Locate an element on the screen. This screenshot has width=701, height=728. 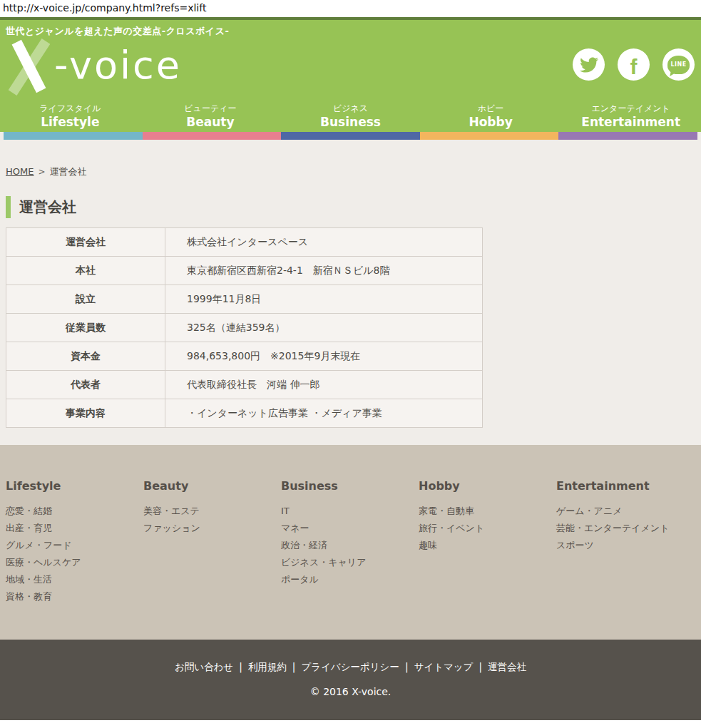
nav-label-jp: ビューティー is located at coordinates (211, 108).